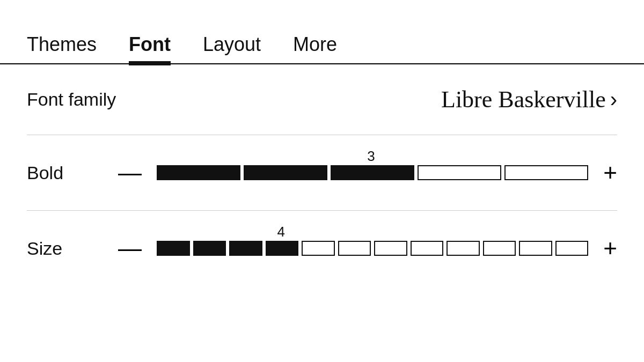 The image size is (644, 362). Describe the element at coordinates (368, 173) in the screenshot. I see `bold-slider-container: — 3 +` at that location.